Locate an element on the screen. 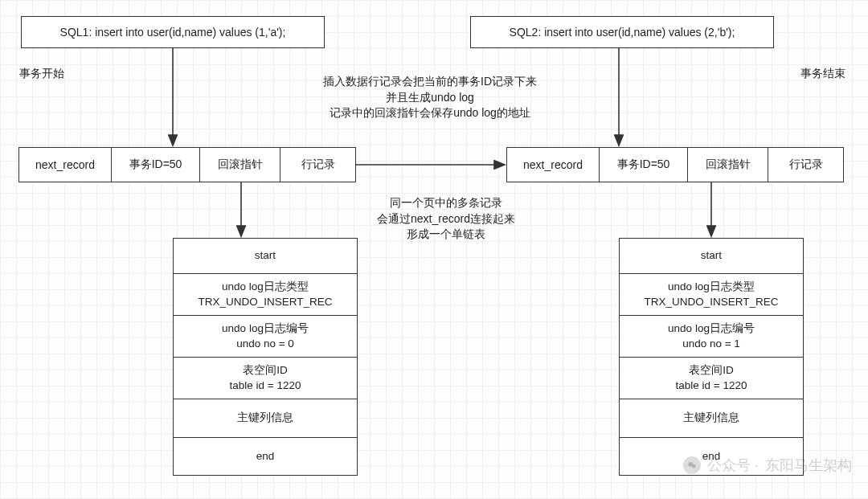 This screenshot has width=868, height=499. undo1-pk: 主键列信息 is located at coordinates (265, 418).